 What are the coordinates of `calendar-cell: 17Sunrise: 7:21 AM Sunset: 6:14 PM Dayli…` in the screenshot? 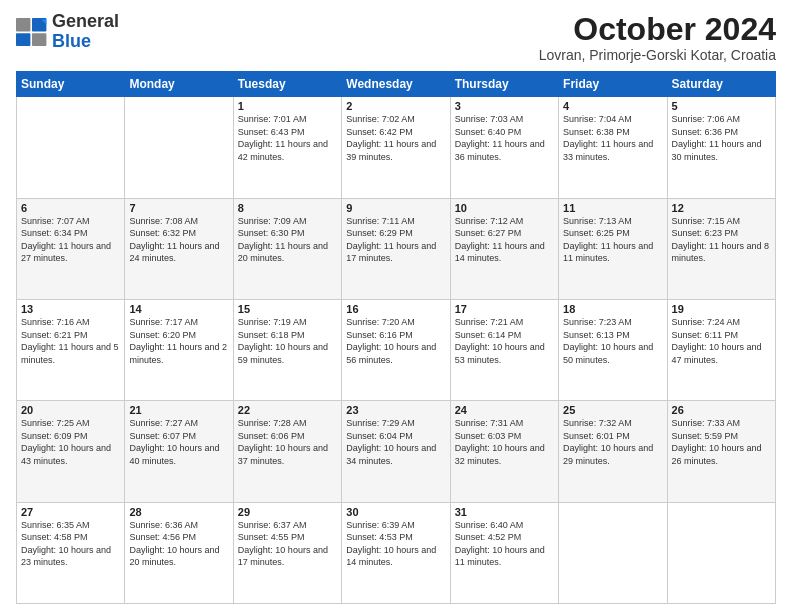 It's located at (504, 350).